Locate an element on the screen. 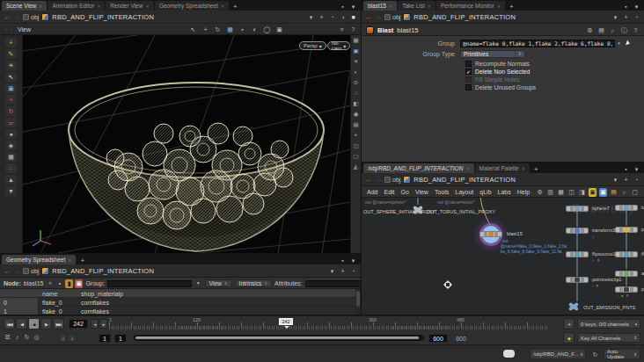  next-frame-button: ▸ is located at coordinates (104, 323).